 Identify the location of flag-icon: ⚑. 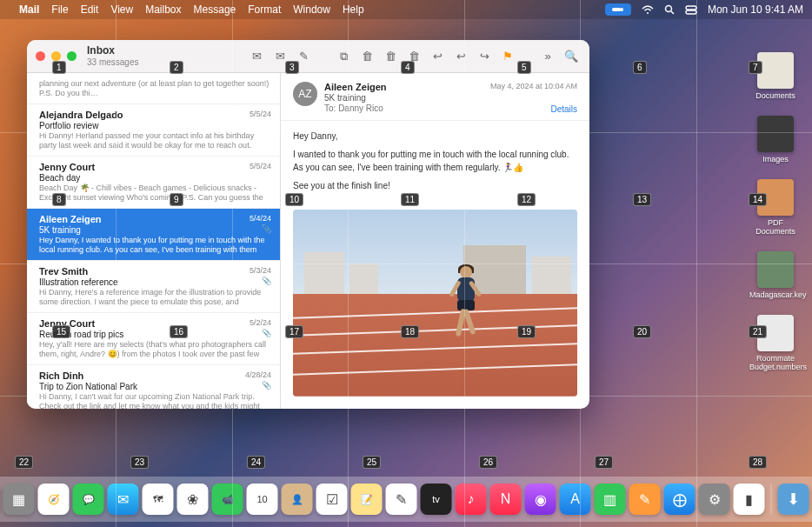
(508, 57).